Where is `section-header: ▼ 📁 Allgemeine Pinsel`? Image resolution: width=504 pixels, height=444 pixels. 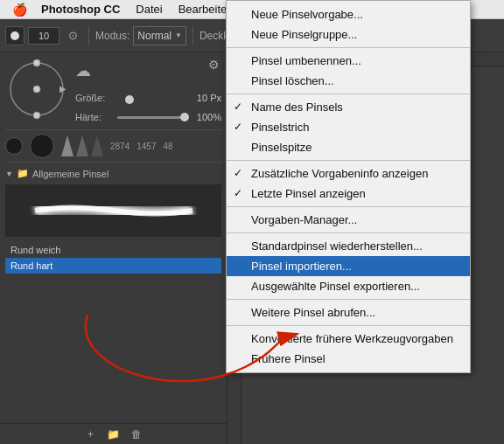
section-header: ▼ 📁 Allgemeine Pinsel is located at coordinates (114, 173).